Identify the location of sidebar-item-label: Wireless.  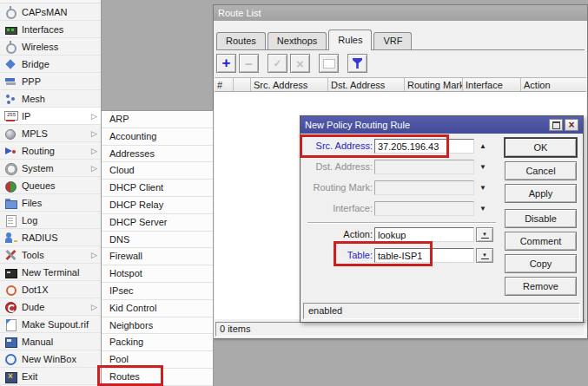
(40, 47).